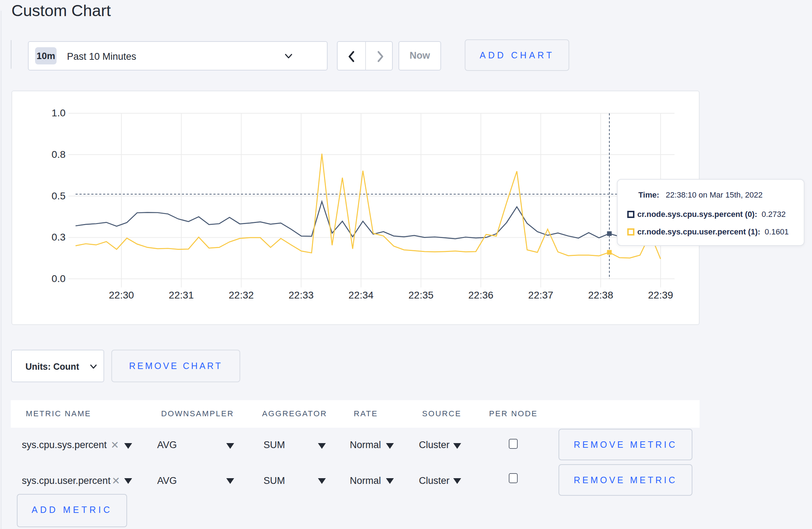  What do you see at coordinates (59, 237) in the screenshot?
I see `svg-text: 0.3` at bounding box center [59, 237].